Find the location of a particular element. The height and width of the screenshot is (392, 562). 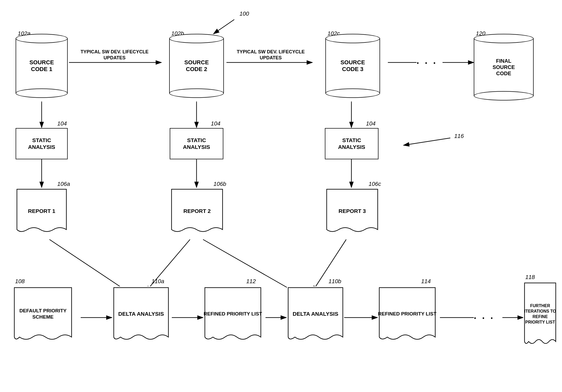

ref-106b: 106b is located at coordinates (220, 184).